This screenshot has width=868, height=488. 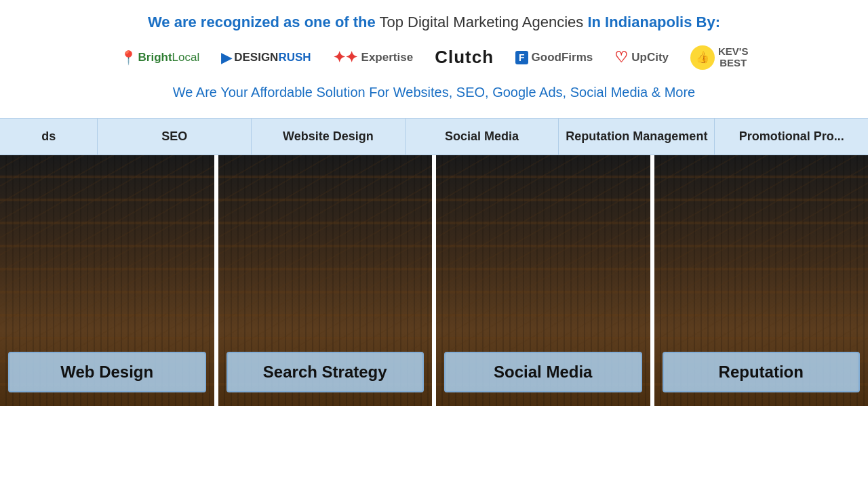 I want to click on nav-item-seo: SEO, so click(x=175, y=137).